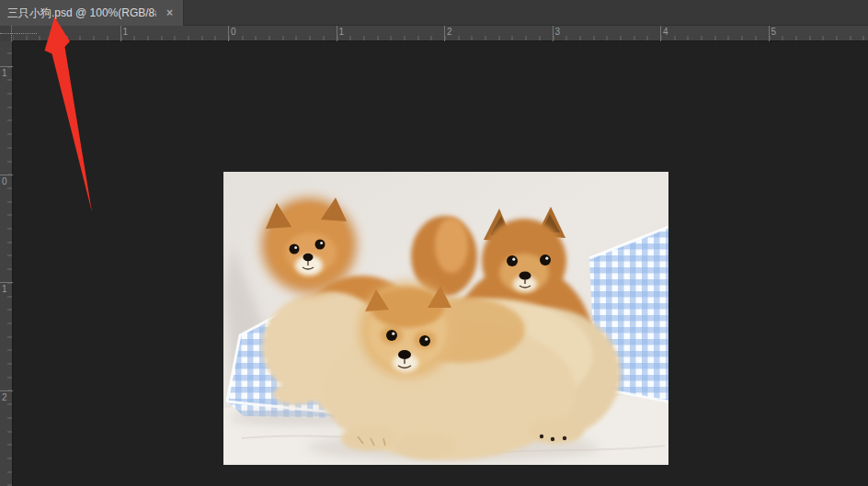 The height and width of the screenshot is (486, 868). What do you see at coordinates (6, 391) in the screenshot?
I see `v-ruler-major-tick: 2` at bounding box center [6, 391].